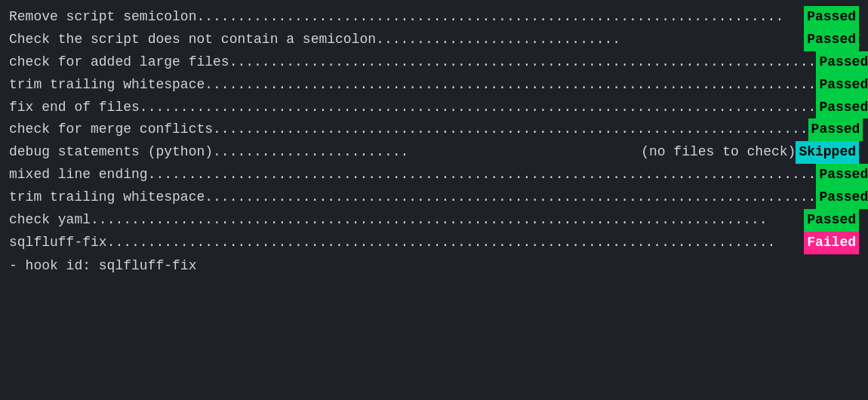 The width and height of the screenshot is (868, 400). What do you see at coordinates (434, 108) in the screenshot?
I see `terminal-line: fix end of files........................…` at bounding box center [434, 108].